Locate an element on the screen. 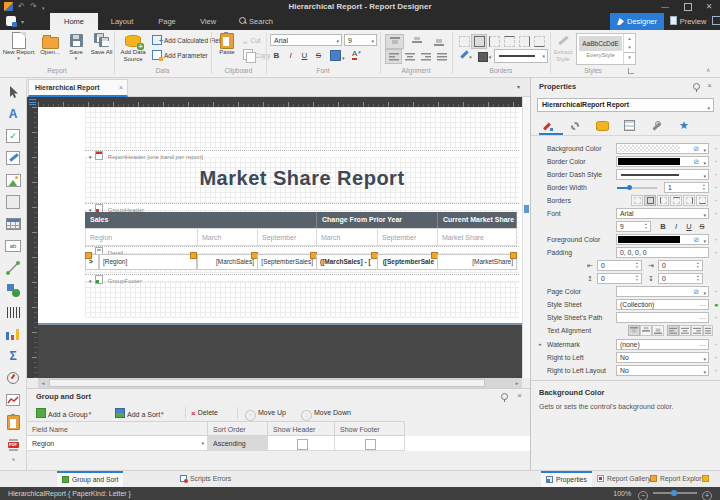 This screenshot has height=500, width=720. tab-favorites: ★ is located at coordinates (684, 126).